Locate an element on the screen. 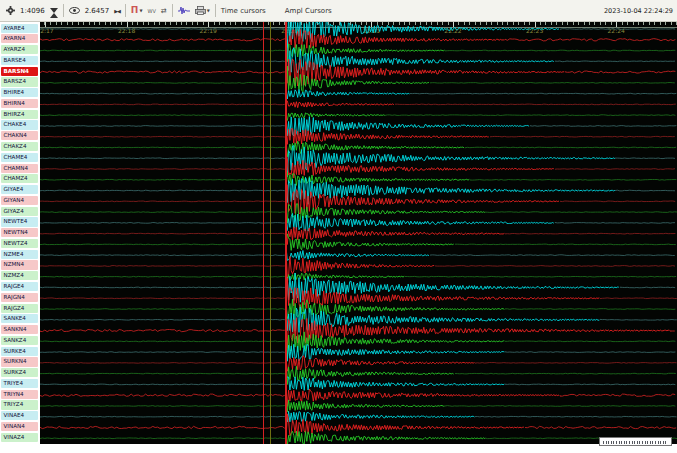 This screenshot has width=677, height=453. channel-labels: AYARE4AYARN4AYARZ4BARSE4BARSN4BARSZ4BHIR… is located at coordinates (20, 233).